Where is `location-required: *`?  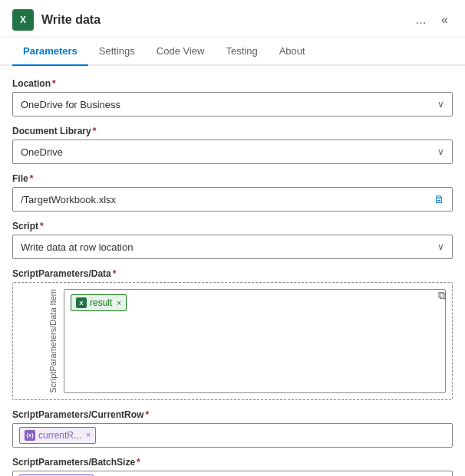 location-required: * is located at coordinates (54, 84).